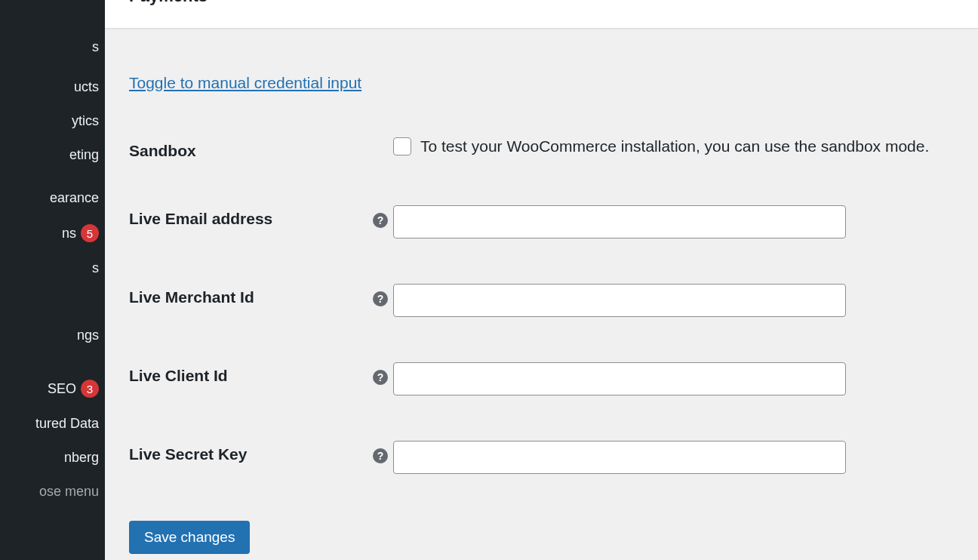 The width and height of the screenshot is (978, 560). Describe the element at coordinates (245, 83) in the screenshot. I see `toggle-credential-input-link: Toggle to manual credential input` at that location.